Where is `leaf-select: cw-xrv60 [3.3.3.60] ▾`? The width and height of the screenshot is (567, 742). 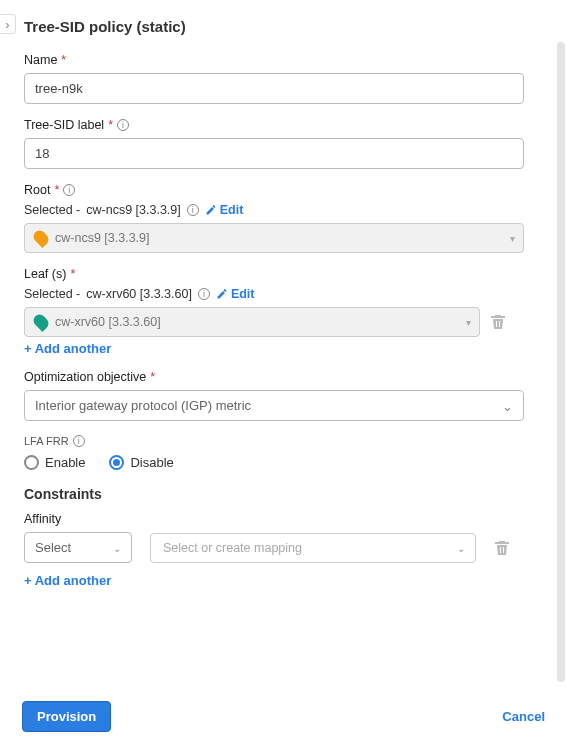 leaf-select: cw-xrv60 [3.3.3.60] ▾ is located at coordinates (252, 322).